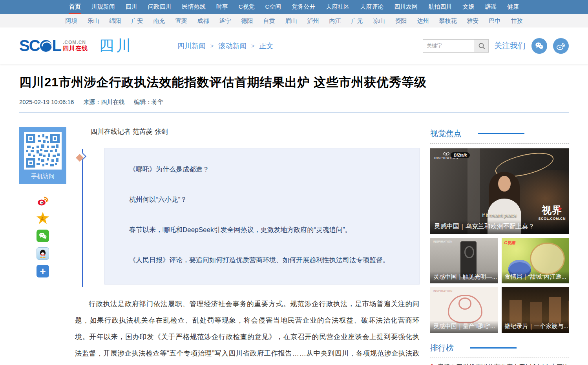 The height and width of the screenshot is (365, 588). Describe the element at coordinates (442, 348) in the screenshot. I see `ranking-title: 排行榜` at that location.